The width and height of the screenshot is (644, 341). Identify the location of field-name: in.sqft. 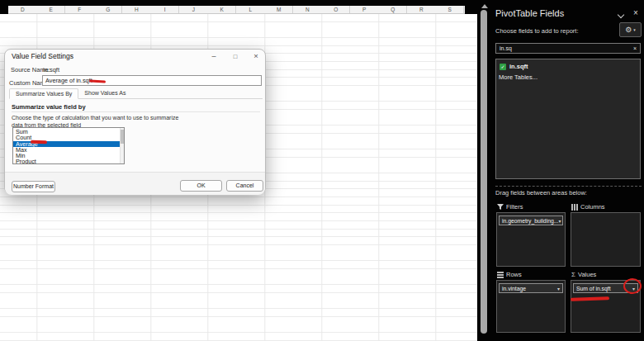
(519, 66).